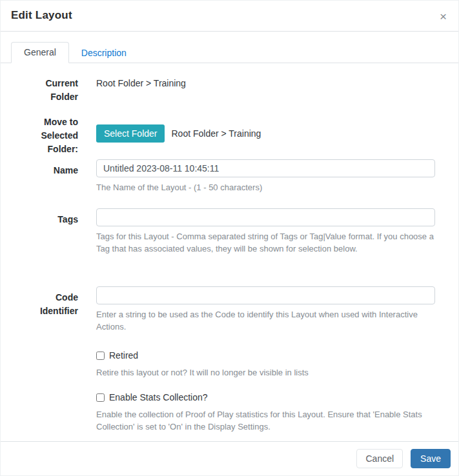  Describe the element at coordinates (266, 217) in the screenshot. I see `tags-input` at that location.